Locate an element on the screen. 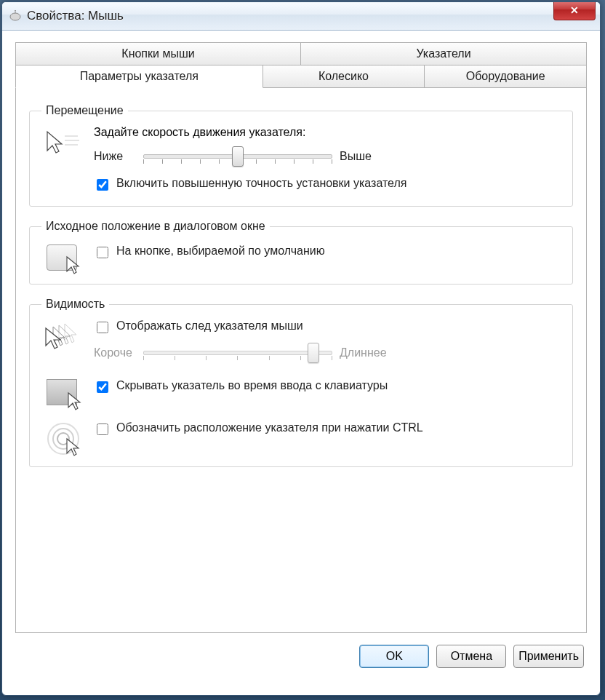  group-motion: Перемещение Задайте скор is located at coordinates (301, 156).